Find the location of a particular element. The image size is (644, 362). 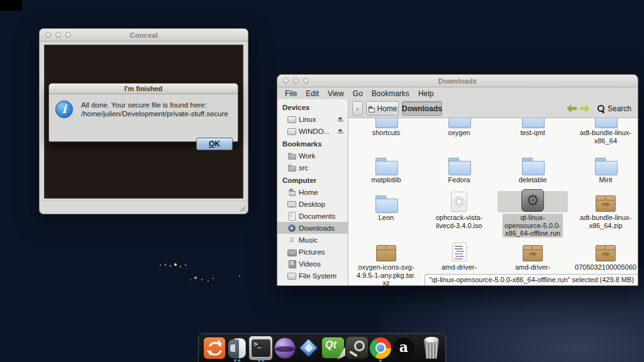

zip-badge: zip is located at coordinates (533, 254).